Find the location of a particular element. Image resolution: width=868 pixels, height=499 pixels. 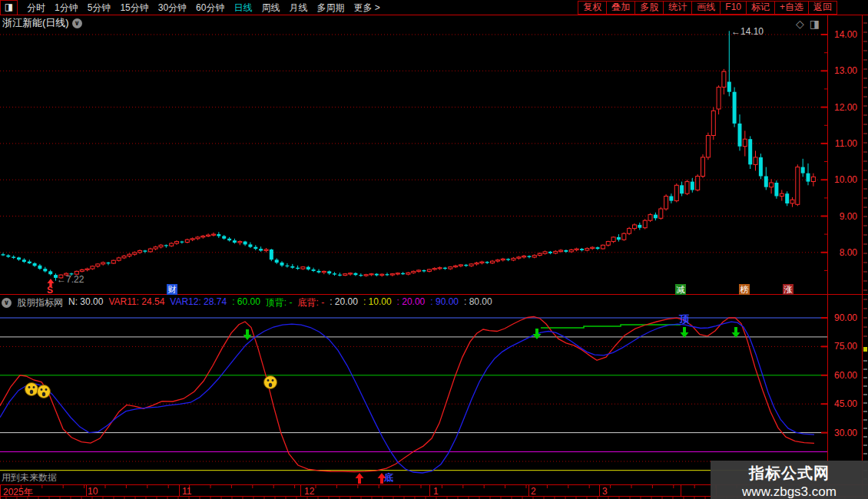

watermark-url: www.zbgs3.com is located at coordinates (790, 491).